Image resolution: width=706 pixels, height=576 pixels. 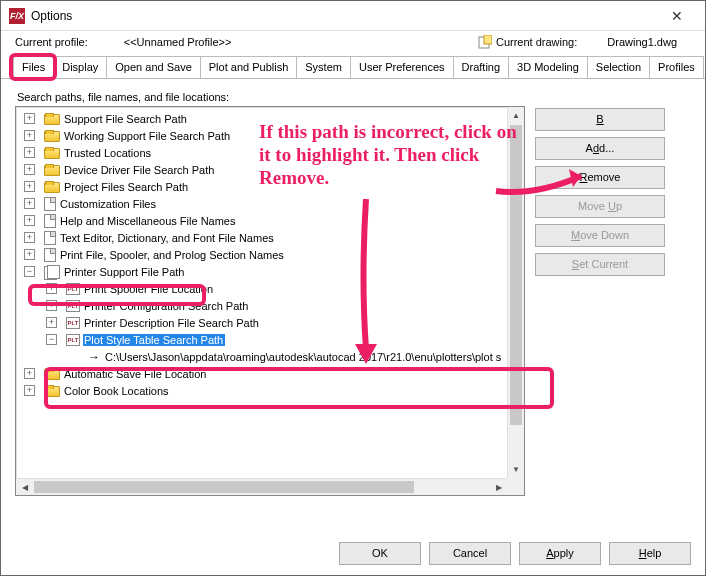 I want to click on tab-3d-modeling: 3D Modeling, so click(x=548, y=68).